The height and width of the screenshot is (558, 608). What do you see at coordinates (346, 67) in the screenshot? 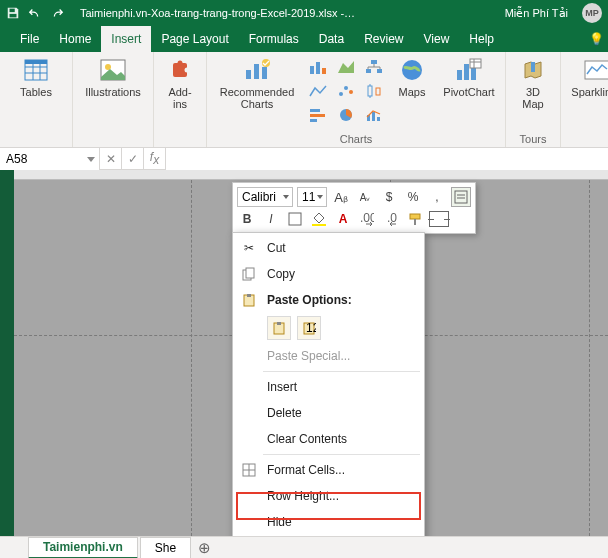
I see `area-chart-icon` at bounding box center [346, 67].